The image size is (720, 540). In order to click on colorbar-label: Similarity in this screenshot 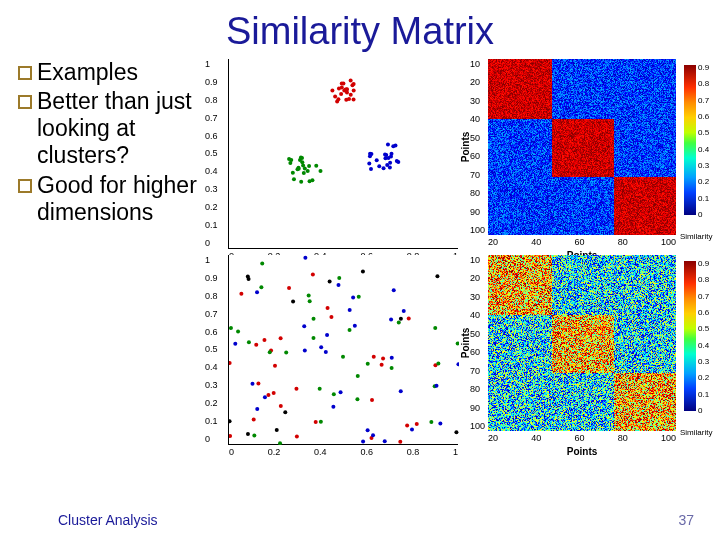, I will do `click(696, 236)`.